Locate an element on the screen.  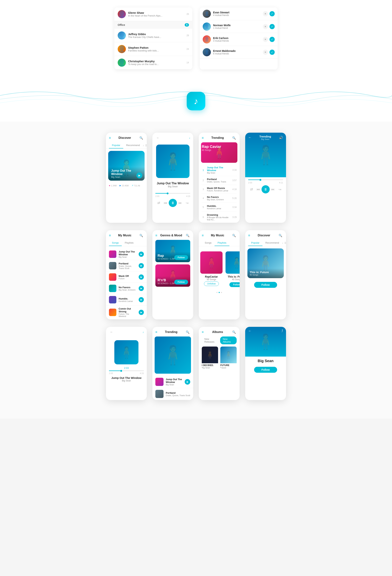
mymusic-song-3: Mask Off Future ▶ is located at coordinates (126, 277).